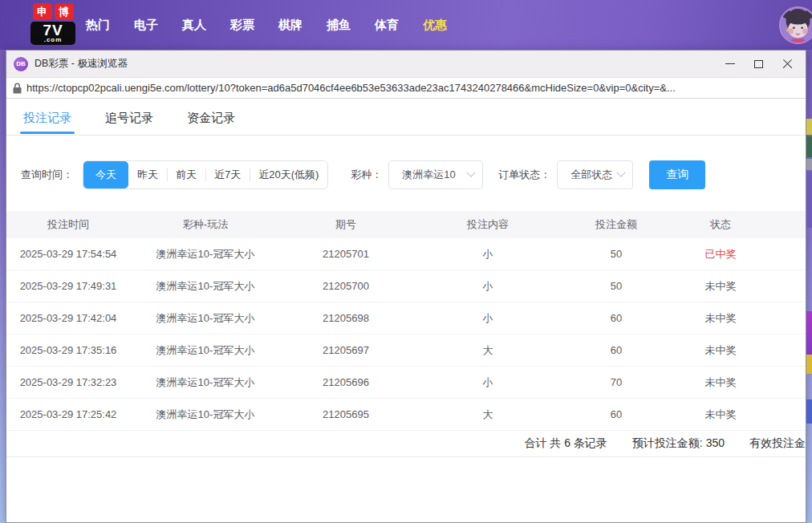 This screenshot has width=812, height=523. What do you see at coordinates (616, 382) in the screenshot?
I see `cell-bet-amount: 70` at bounding box center [616, 382].